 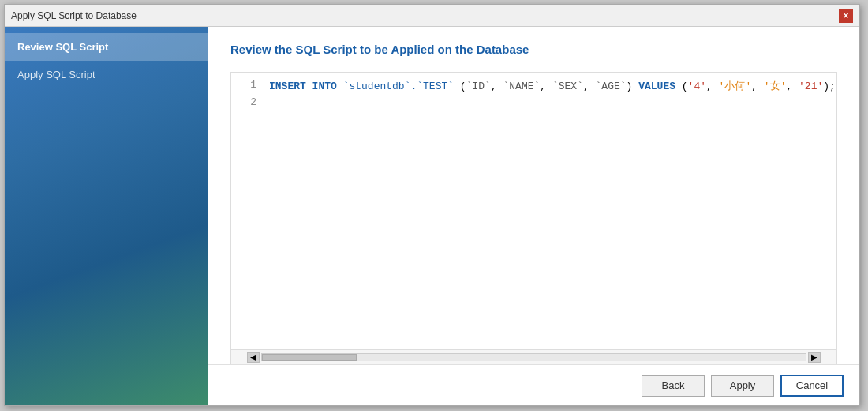 What do you see at coordinates (533, 105) in the screenshot?
I see `code-line-2: 2` at bounding box center [533, 105].